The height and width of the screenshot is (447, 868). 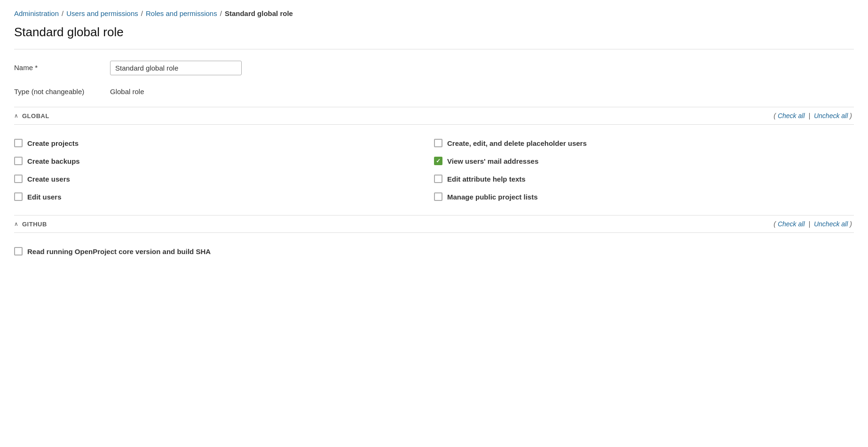 I want to click on permission-item-create_edit_delete_placeholder_users: Create, edit, and delete placeholder use…, so click(x=644, y=143).